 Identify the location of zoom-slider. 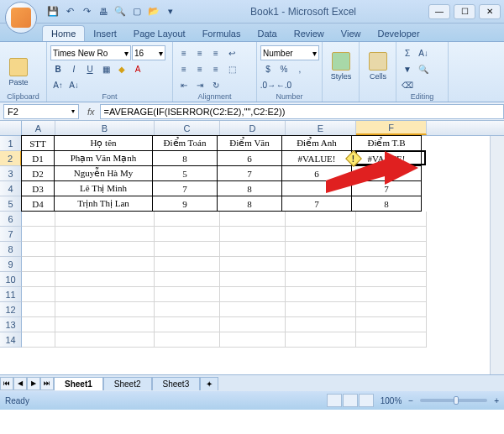
(454, 400).